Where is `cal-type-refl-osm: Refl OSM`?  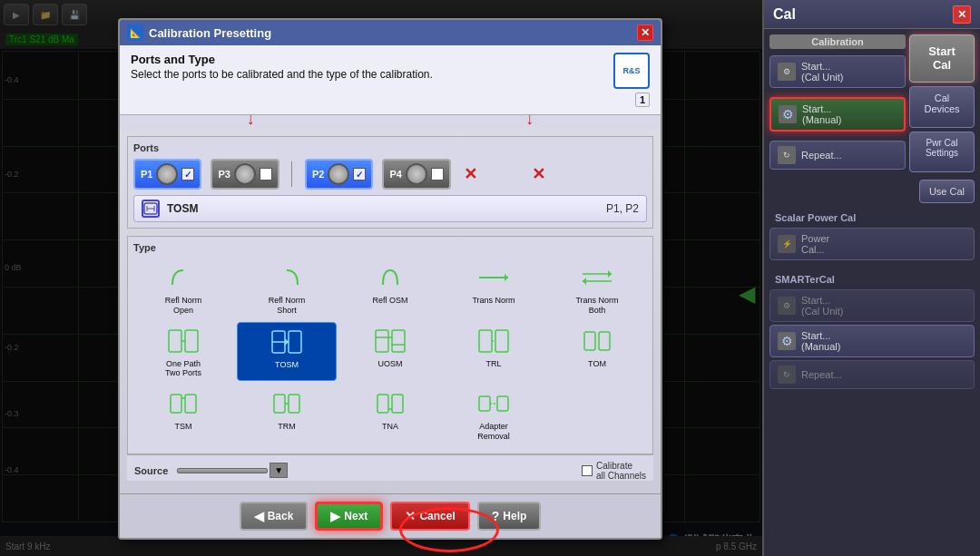
cal-type-refl-osm: Refl OSM is located at coordinates (390, 288).